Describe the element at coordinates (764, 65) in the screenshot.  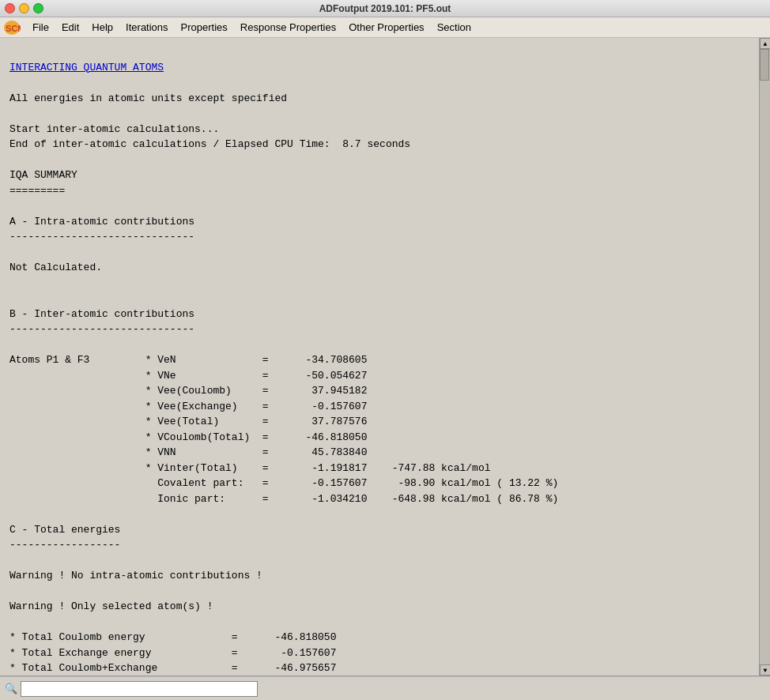
I see `scroll-thumb` at that location.